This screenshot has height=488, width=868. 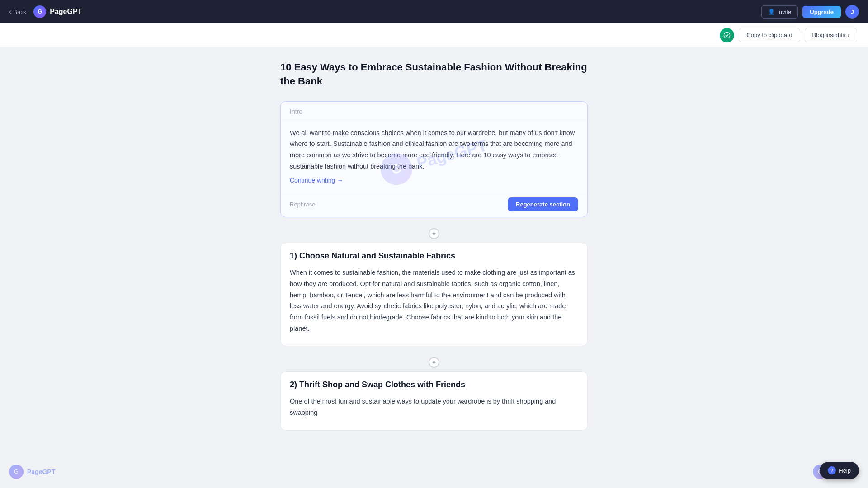 I want to click on section-1-text: When it comes to sustainable fashion, th…, so click(x=434, y=300).